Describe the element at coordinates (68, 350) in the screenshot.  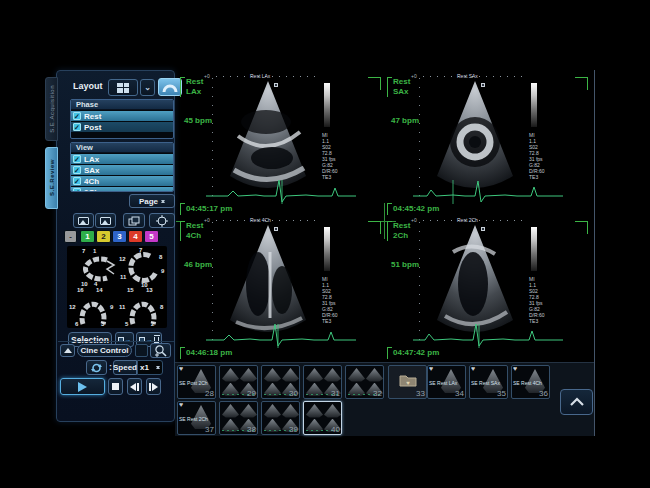
I see `cine-collapse-button` at that location.